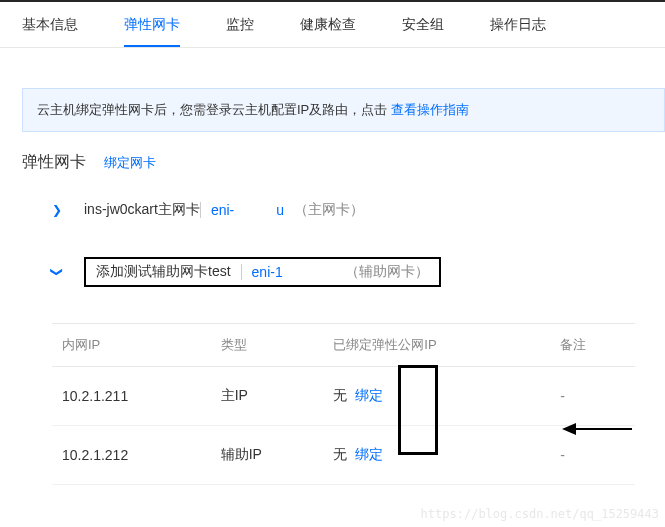 The width and height of the screenshot is (665, 527). What do you see at coordinates (262, 272) in the screenshot?
I see `highlight-frame: 添加测试辅助网卡test eni-1xxxxxx （辅助网卡）` at bounding box center [262, 272].